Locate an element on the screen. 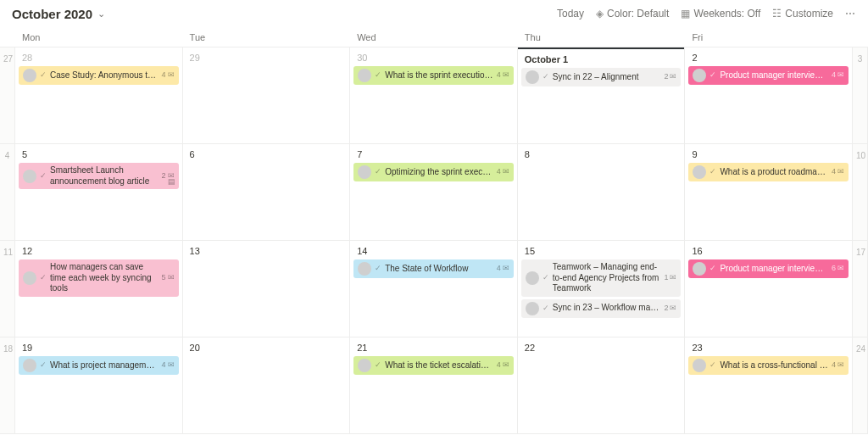 The image size is (868, 435). weekday-header: Fri is located at coordinates (769, 37).